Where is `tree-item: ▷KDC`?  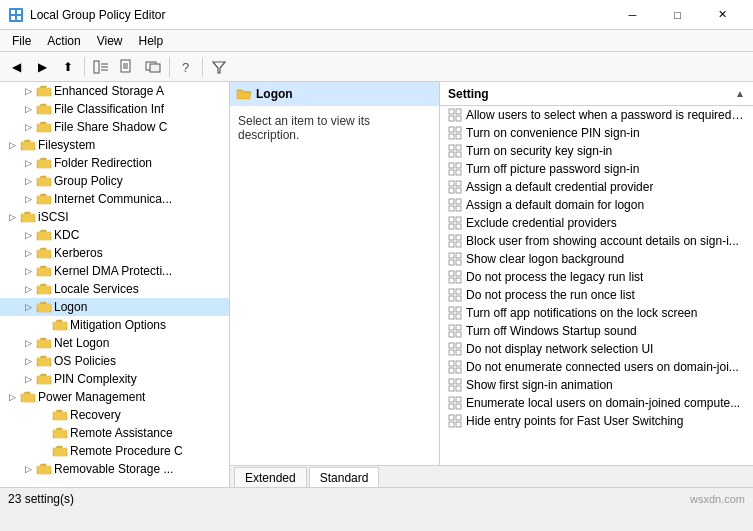 tree-item: ▷KDC is located at coordinates (114, 235).